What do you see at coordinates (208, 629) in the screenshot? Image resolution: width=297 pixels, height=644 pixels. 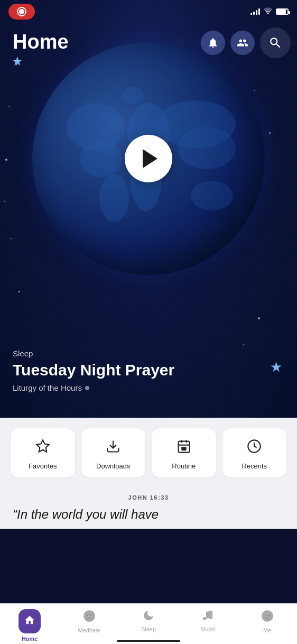 I see `nav-music-label: Music` at bounding box center [208, 629].